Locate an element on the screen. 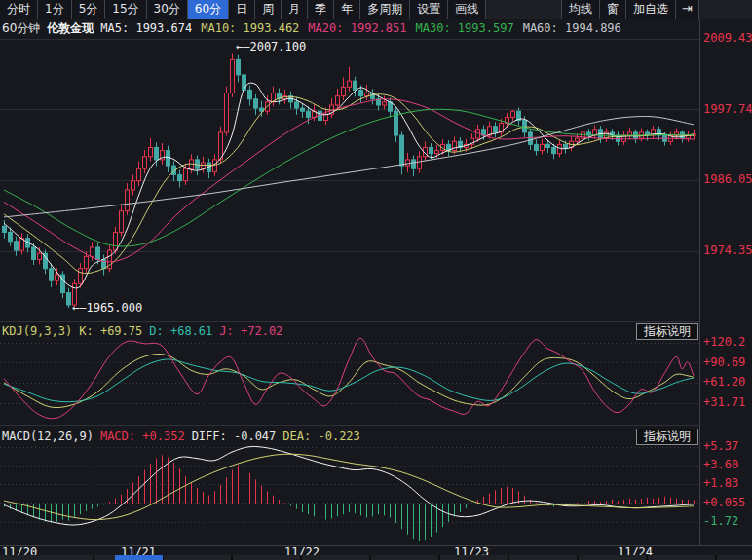 The width and height of the screenshot is (752, 560). indicator-legend-item: DEA: -0.223 is located at coordinates (321, 436).